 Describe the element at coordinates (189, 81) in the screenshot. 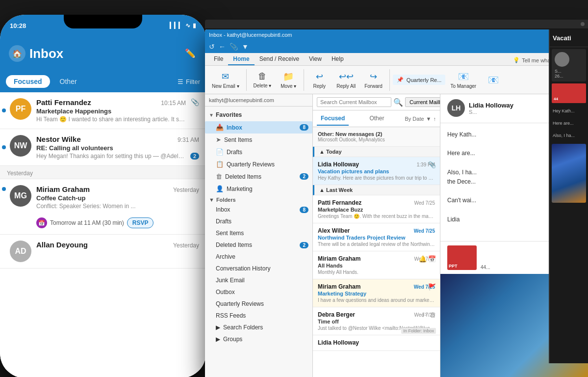

I see `phone-filter: ☰ Filter` at that location.